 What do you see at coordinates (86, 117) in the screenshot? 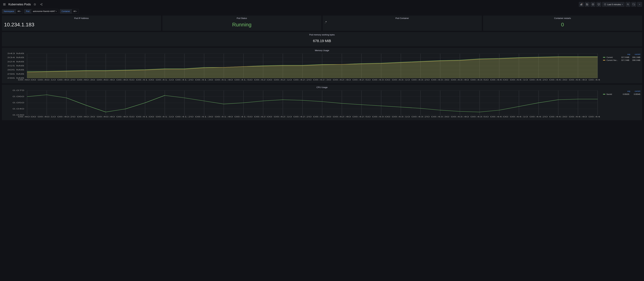
I see `svg-text: 08:40:30` at bounding box center [86, 117].